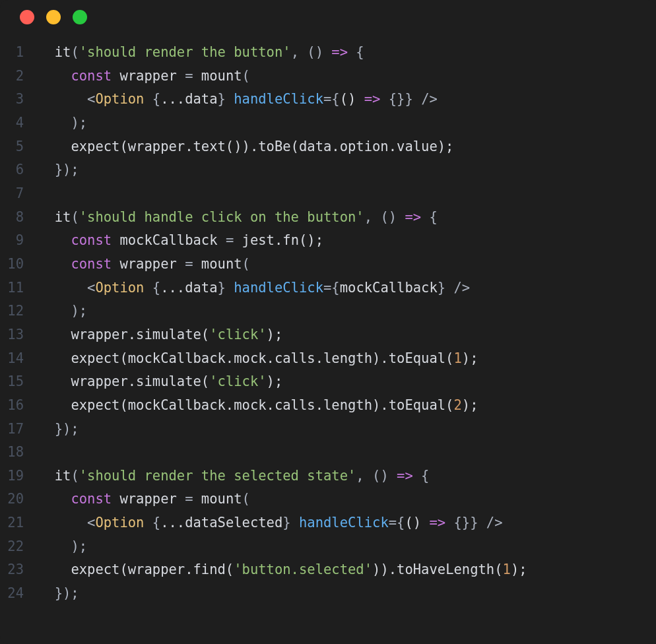 The width and height of the screenshot is (656, 644). Describe the element at coordinates (80, 17) in the screenshot. I see `zoom-icon` at that location.